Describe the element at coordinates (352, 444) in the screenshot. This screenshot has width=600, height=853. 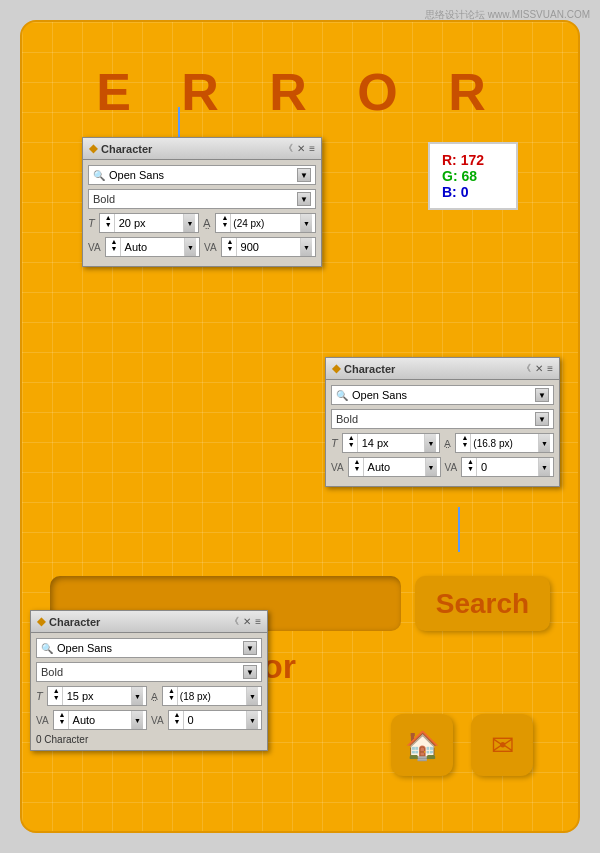
I see `size-down-2: ▼` at that location.